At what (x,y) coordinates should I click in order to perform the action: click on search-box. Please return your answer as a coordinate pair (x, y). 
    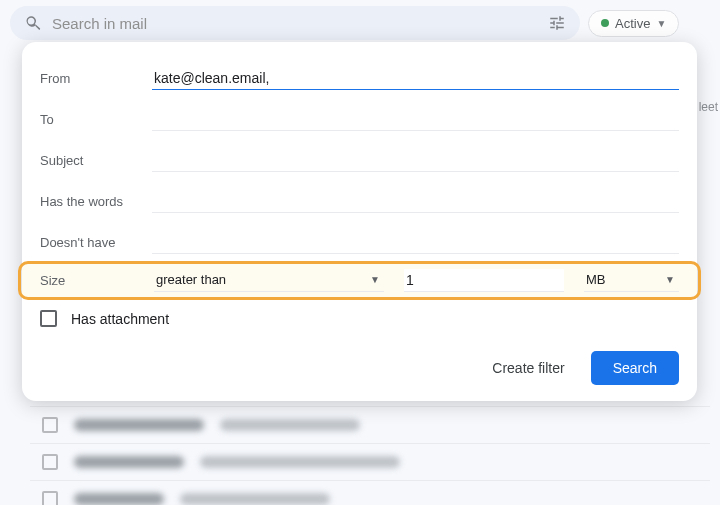
    Looking at the image, I should click on (295, 23).